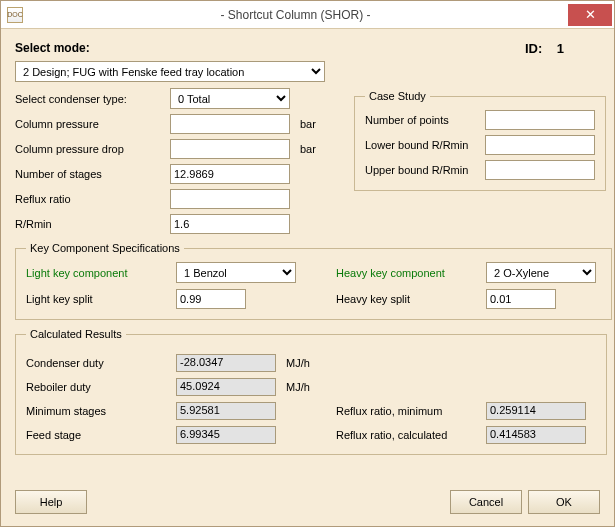  What do you see at coordinates (314, 281) in the screenshot?
I see `key-component-group: Key Component Specifications Light key c…` at bounding box center [314, 281].